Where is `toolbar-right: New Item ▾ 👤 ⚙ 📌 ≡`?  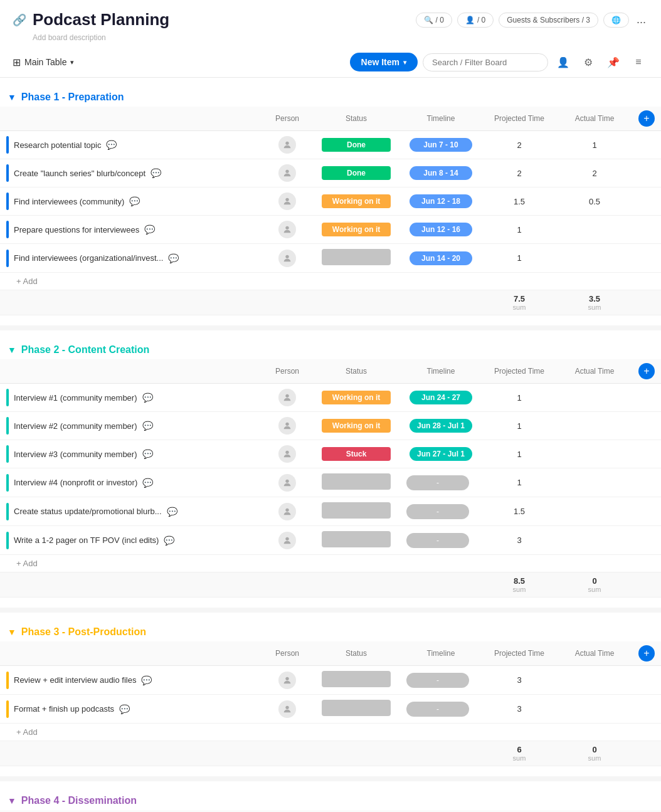
toolbar-right: New Item ▾ 👤 ⚙ 📌 ≡ is located at coordinates (499, 62).